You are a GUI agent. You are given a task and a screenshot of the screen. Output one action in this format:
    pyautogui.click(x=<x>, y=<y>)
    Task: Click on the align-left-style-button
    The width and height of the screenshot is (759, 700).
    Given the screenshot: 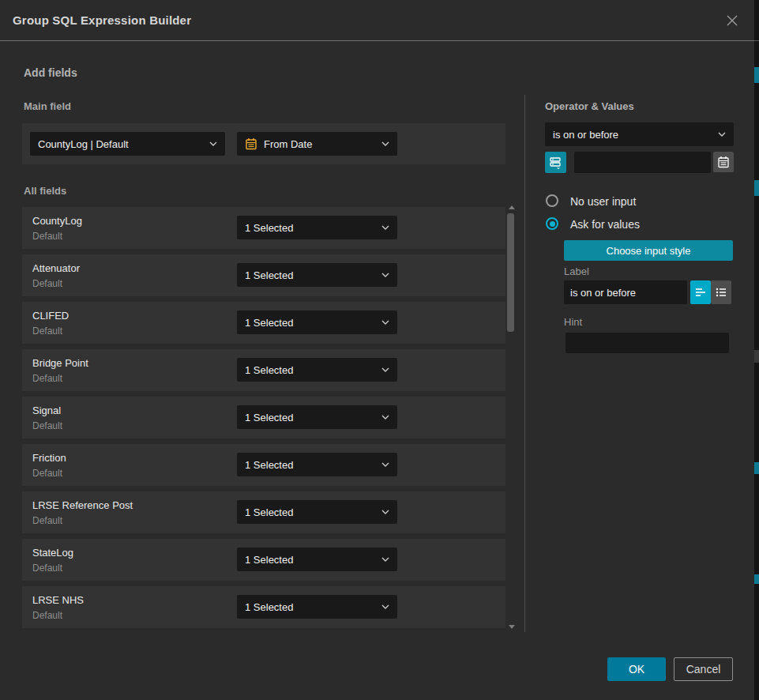 What is the action you would take?
    pyautogui.click(x=701, y=292)
    